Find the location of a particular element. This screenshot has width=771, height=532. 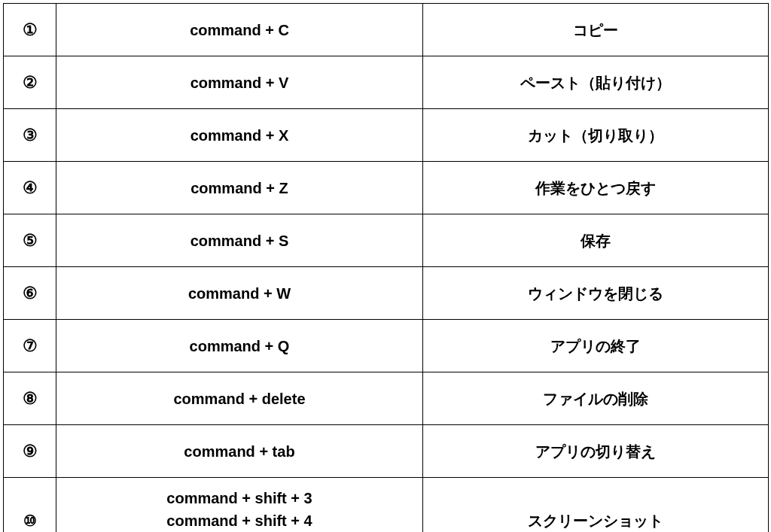

row-number: ⑦ is located at coordinates (30, 346).